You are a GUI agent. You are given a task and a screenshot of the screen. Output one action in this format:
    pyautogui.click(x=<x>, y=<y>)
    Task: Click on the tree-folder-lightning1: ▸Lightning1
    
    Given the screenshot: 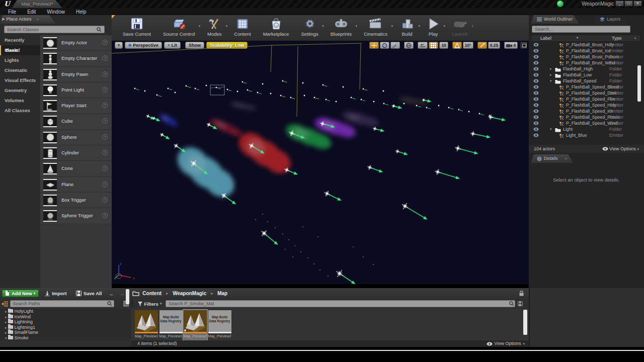 What is the action you would take?
    pyautogui.click(x=65, y=328)
    